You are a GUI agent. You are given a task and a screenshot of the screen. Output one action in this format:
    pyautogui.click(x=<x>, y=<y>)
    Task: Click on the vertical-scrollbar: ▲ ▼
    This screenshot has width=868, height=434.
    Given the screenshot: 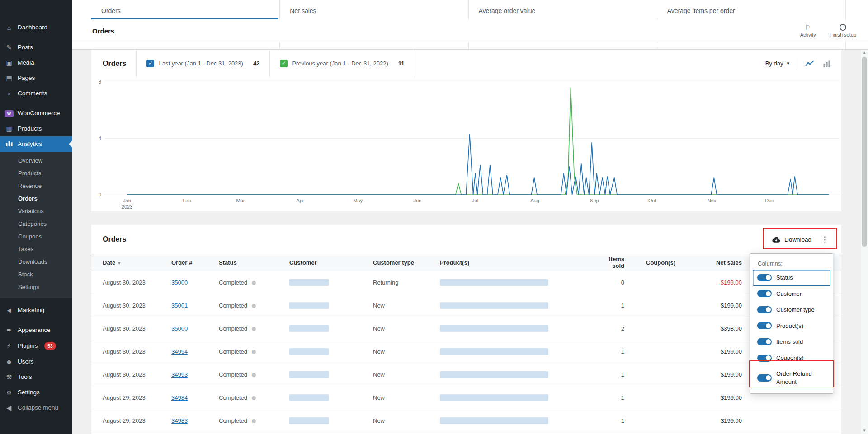 What is the action you would take?
    pyautogui.click(x=864, y=242)
    